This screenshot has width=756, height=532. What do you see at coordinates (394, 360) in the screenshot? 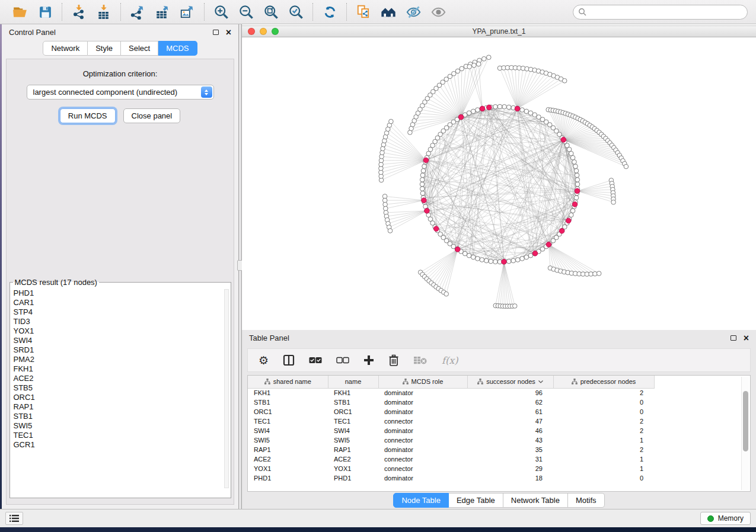
I see `delete-column-icon` at bounding box center [394, 360].